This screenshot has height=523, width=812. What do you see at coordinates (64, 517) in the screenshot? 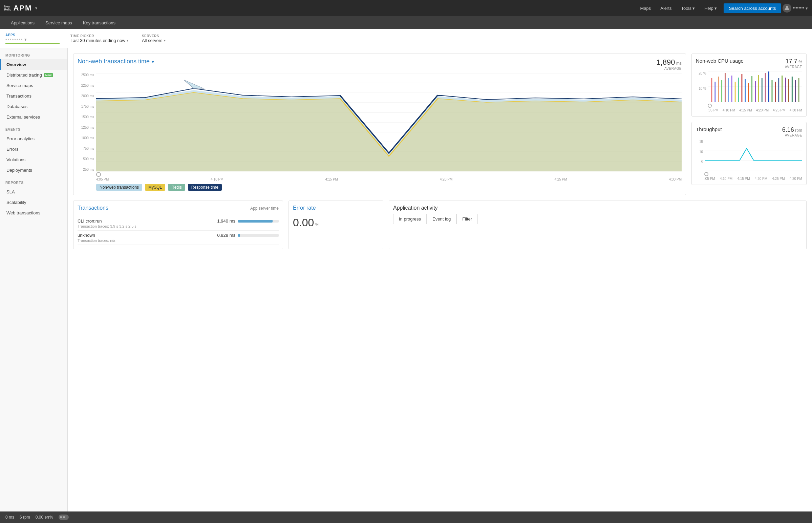
I see `status-indicator` at bounding box center [64, 517].